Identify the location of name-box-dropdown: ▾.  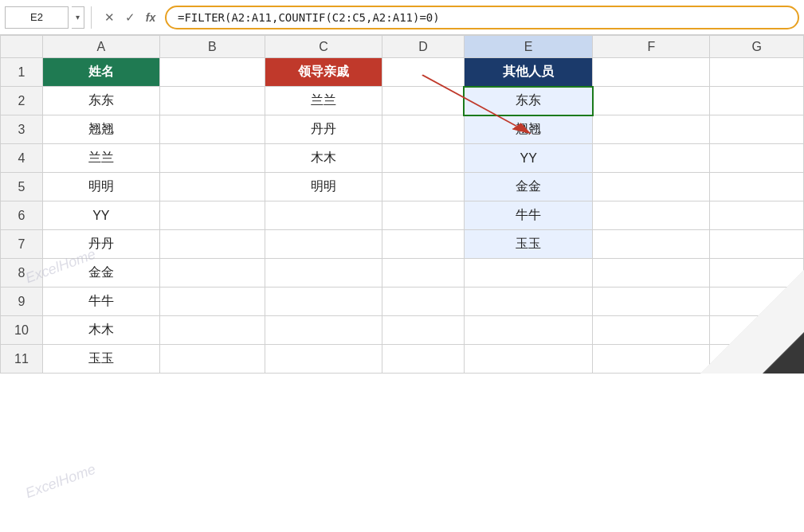
(78, 18).